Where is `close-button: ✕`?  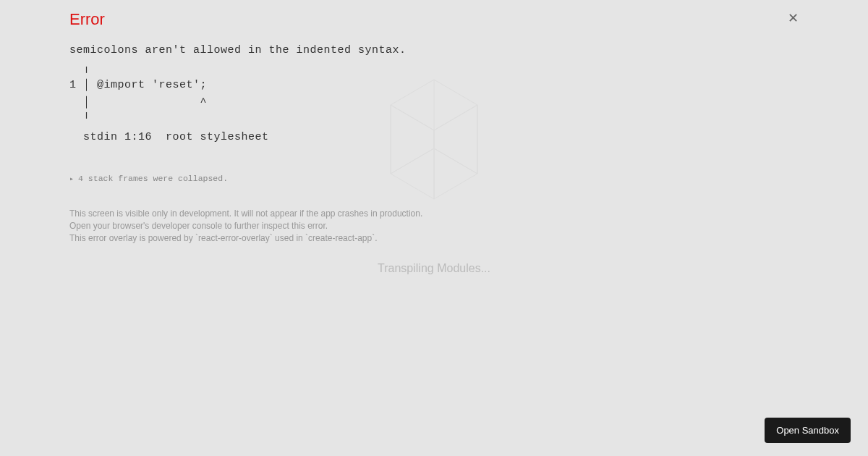
close-button: ✕ is located at coordinates (793, 18).